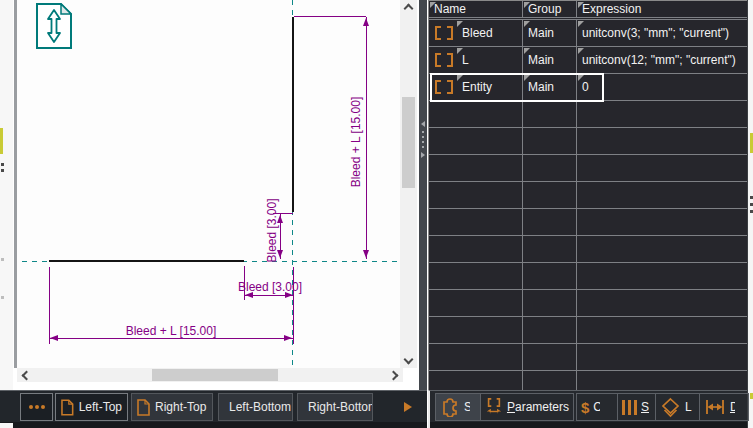 This screenshot has height=428, width=753. Describe the element at coordinates (54, 26) in the screenshot. I see `page-resize-icon` at that location.